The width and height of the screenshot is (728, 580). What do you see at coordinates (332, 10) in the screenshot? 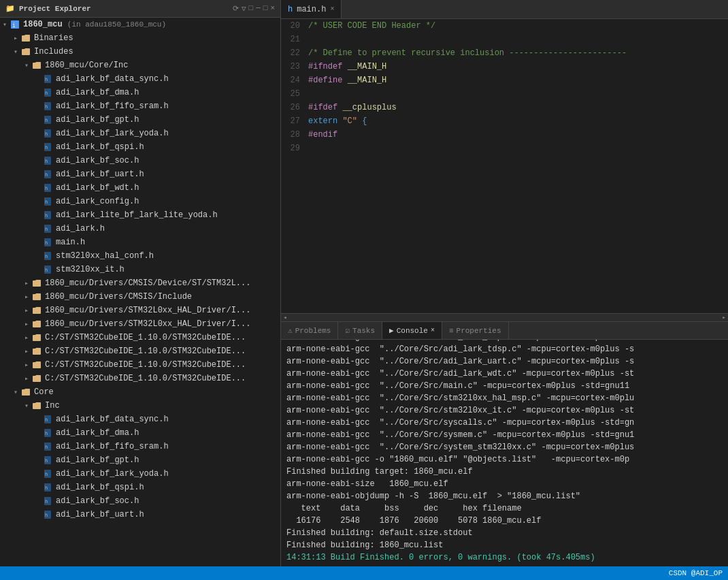
I see `tab-close-icon: ×` at bounding box center [332, 10].